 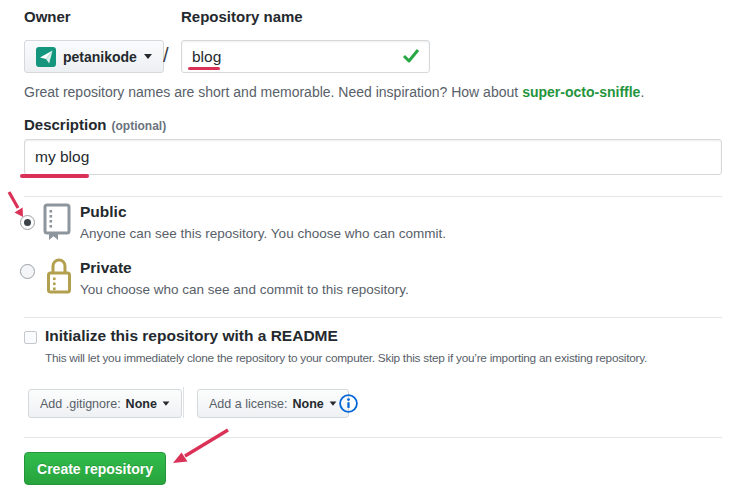 What do you see at coordinates (201, 447) in the screenshot?
I see `red-arrow-annotation` at bounding box center [201, 447].